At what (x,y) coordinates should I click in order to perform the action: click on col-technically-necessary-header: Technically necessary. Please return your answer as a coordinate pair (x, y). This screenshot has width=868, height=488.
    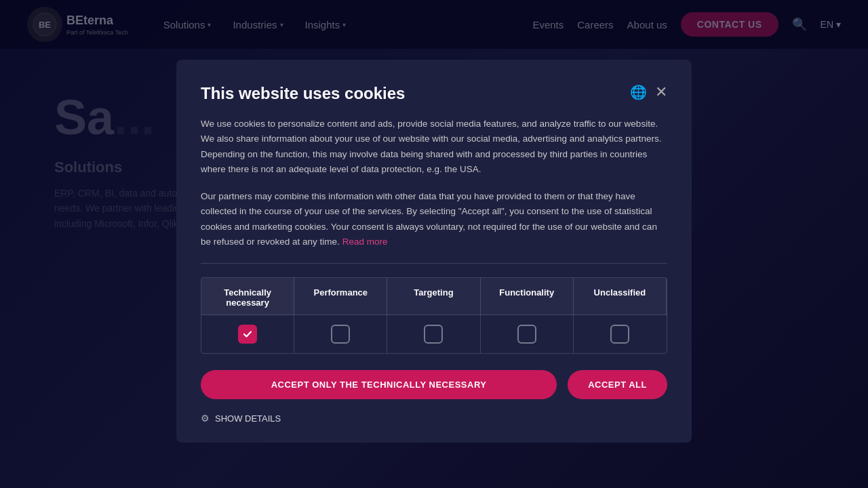
    Looking at the image, I should click on (248, 297).